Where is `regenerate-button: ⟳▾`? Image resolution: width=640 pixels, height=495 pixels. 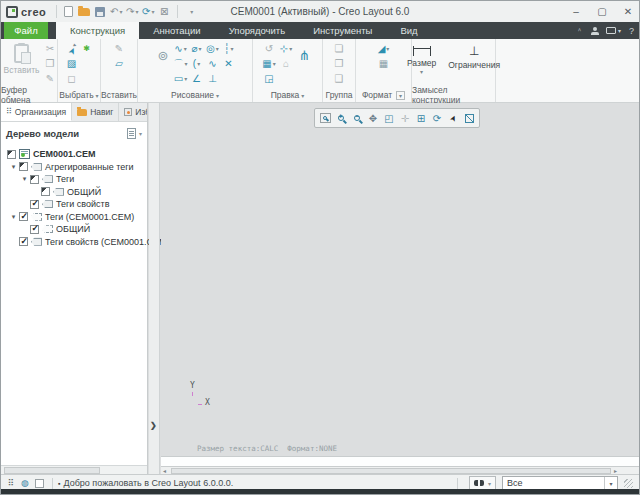
regenerate-button: ⟳▾ is located at coordinates (148, 12).